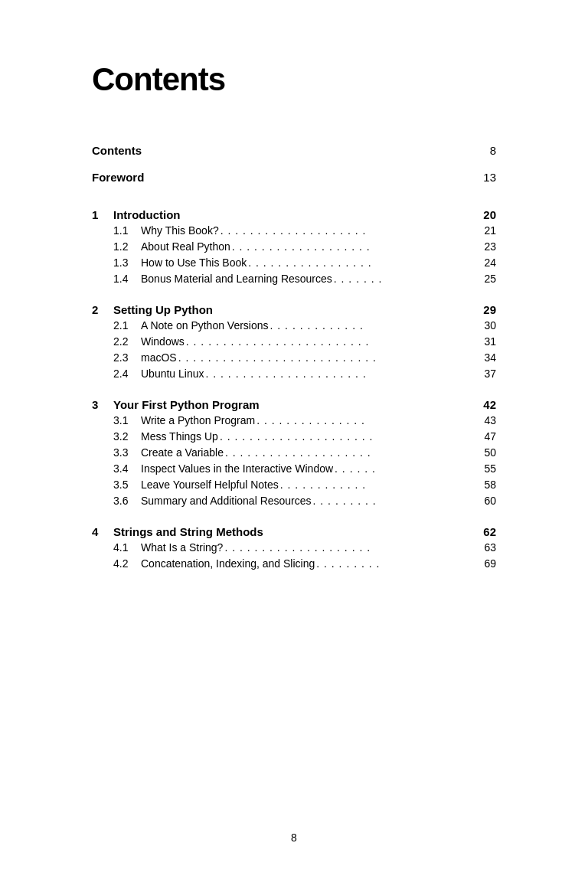 The width and height of the screenshot is (588, 882). I want to click on section-page: 55, so click(485, 469).